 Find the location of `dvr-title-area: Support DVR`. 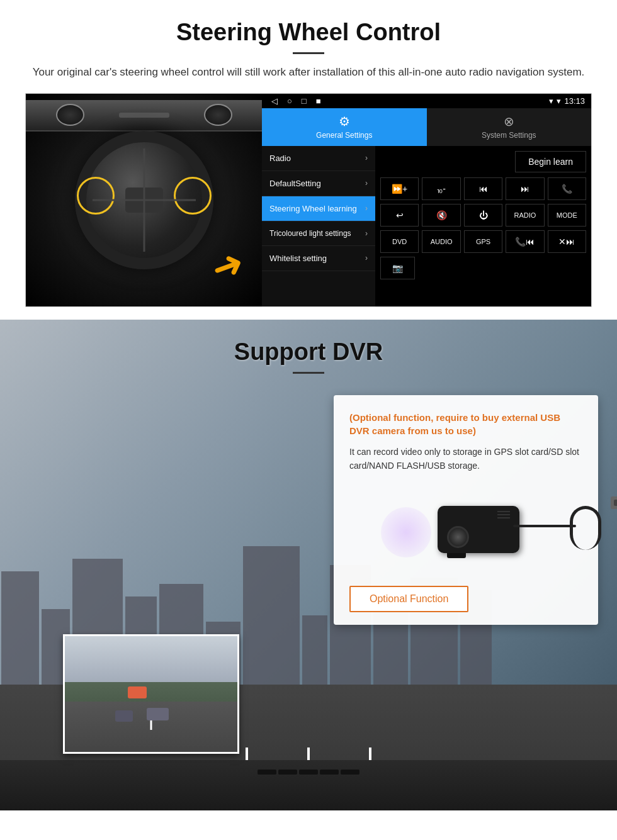

dvr-title-area: Support DVR is located at coordinates (308, 347).